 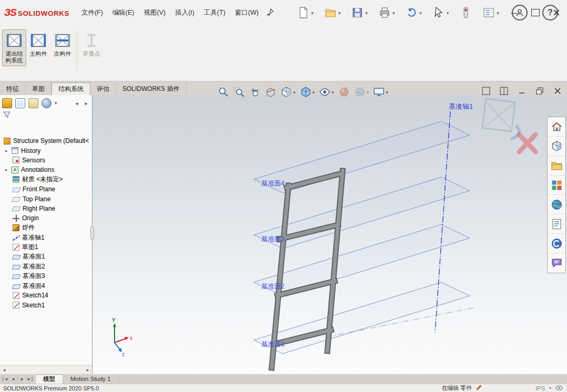 What do you see at coordinates (46, 199) in the screenshot?
I see `tree-item-top-plane: Top Plane` at bounding box center [46, 199].